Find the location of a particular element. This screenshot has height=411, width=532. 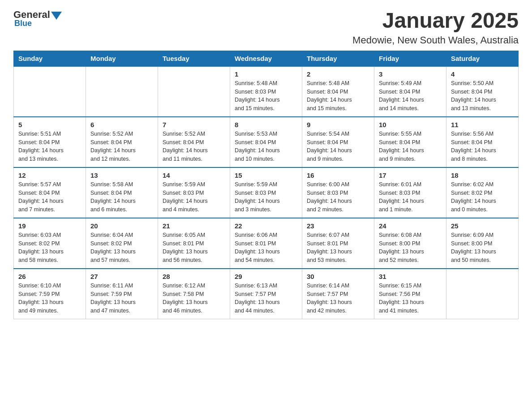

day-number: 27 is located at coordinates (122, 277).